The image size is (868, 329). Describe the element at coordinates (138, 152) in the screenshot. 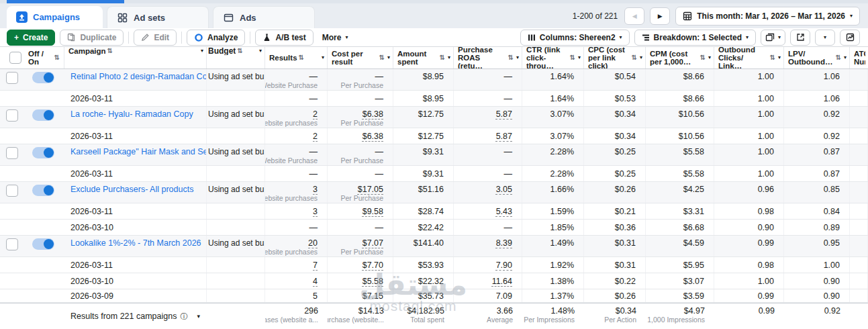

I see `campaign-name-link: Karseell Package" Hair Mask and Serum"/ …` at that location.